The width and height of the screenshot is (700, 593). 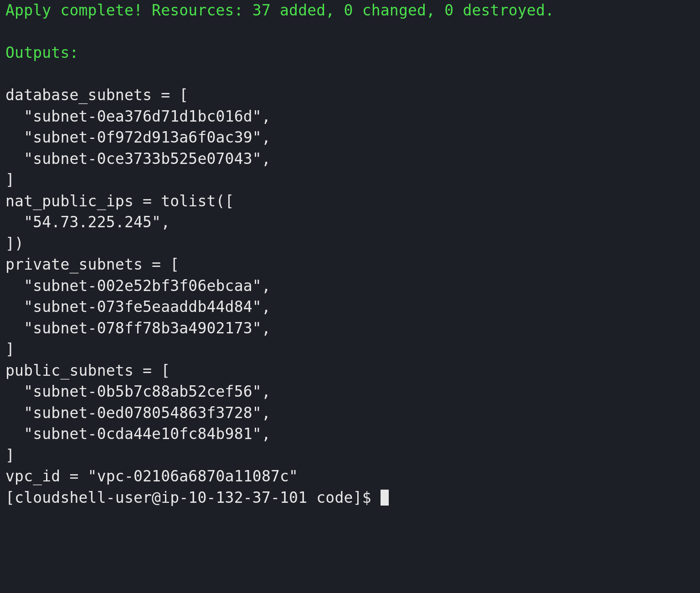 What do you see at coordinates (97, 95) in the screenshot?
I see `database-subnets-open: database_subnets = [` at bounding box center [97, 95].